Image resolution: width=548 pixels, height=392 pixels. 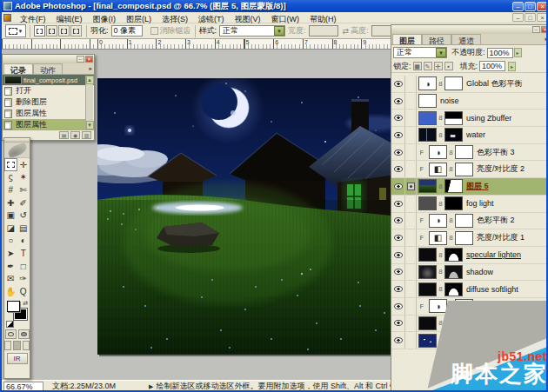 I want to click on layer-name: shadow, so click(x=480, y=272).